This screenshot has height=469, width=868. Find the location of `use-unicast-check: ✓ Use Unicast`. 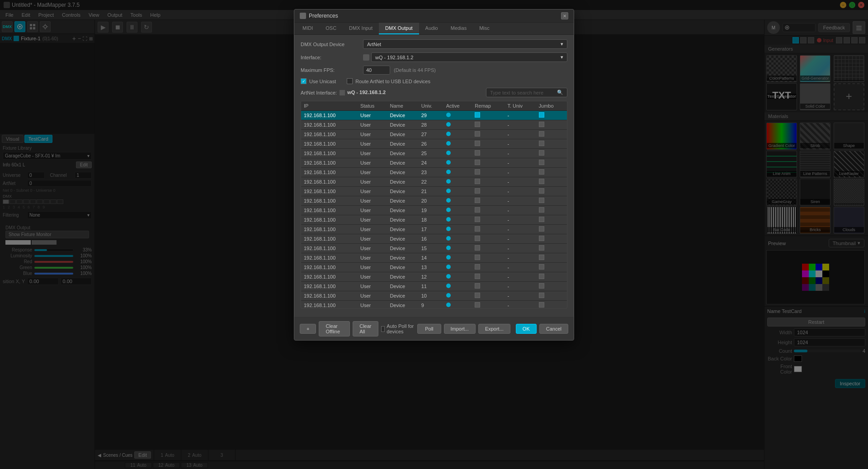

use-unicast-check: ✓ Use Unicast is located at coordinates (318, 81).